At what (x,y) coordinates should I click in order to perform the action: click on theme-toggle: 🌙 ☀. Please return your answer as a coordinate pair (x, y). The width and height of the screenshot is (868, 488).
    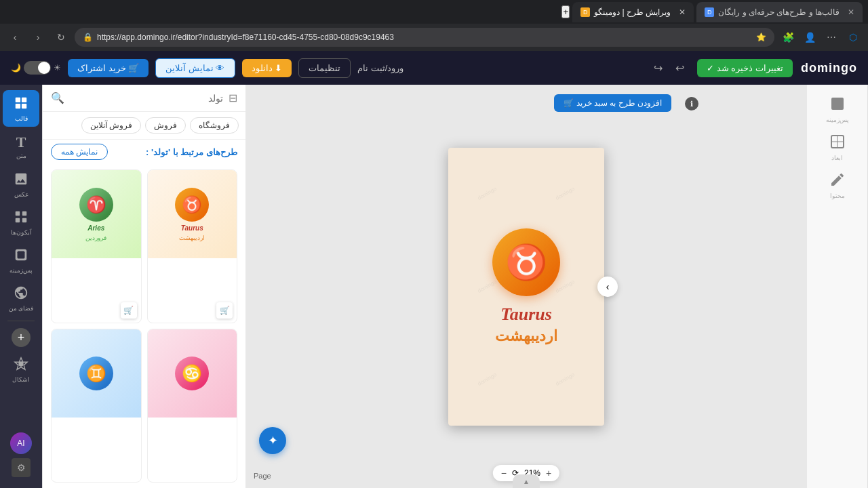
    Looking at the image, I should click on (36, 68).